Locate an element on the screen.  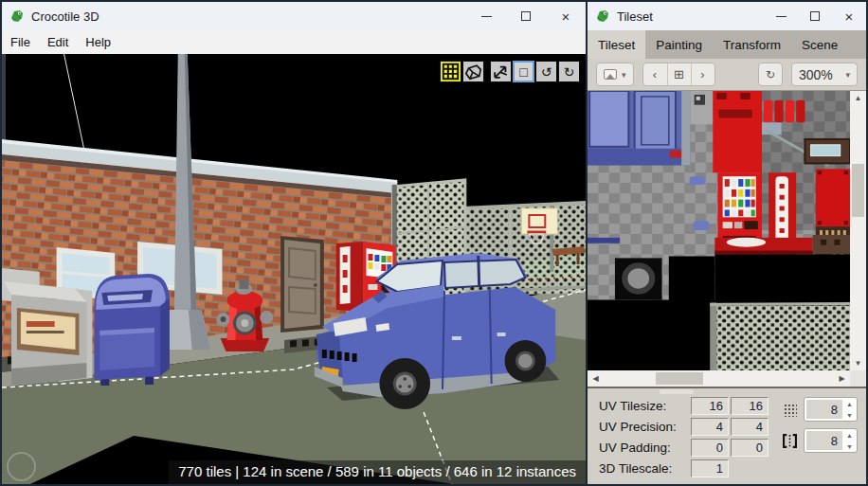
cube-icon is located at coordinates (474, 72).